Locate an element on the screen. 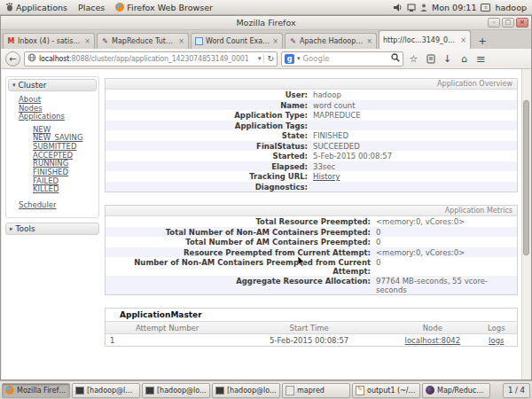  tools-accordion-header: ▸ Tools is located at coordinates (52, 229).